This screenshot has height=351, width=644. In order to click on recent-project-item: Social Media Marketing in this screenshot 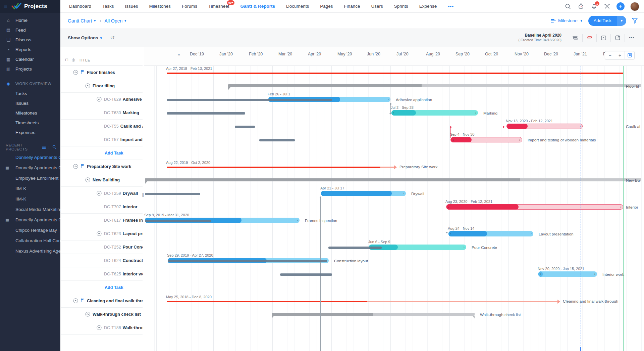, I will do `click(30, 210)`.